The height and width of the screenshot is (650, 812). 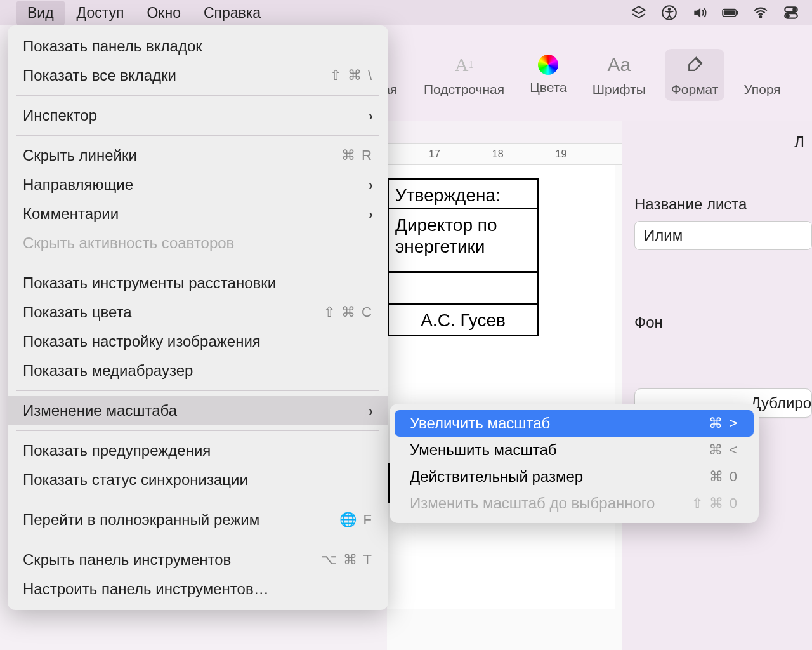 I want to click on menu-zoom: Изменение масштаба ›, so click(x=198, y=411).